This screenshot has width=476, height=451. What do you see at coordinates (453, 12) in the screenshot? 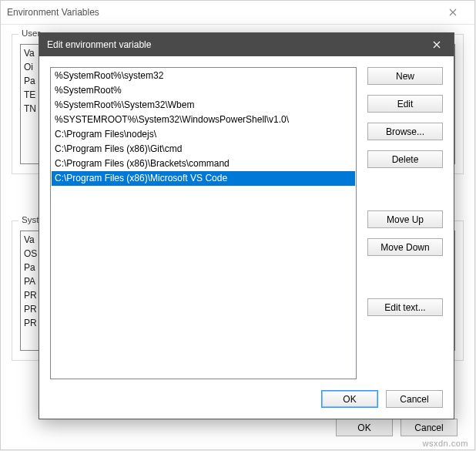
I see `env-vars-close-button` at bounding box center [453, 12].